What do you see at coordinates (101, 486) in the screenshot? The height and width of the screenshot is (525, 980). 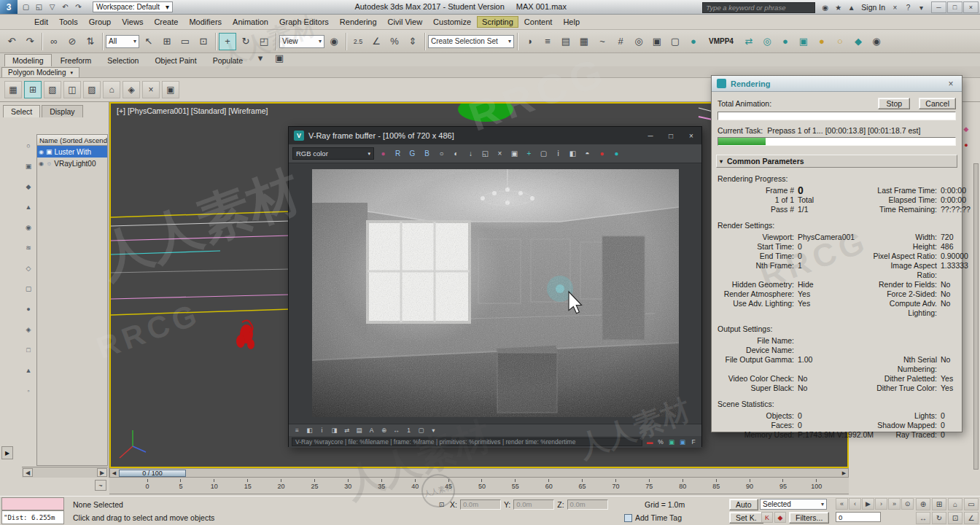 I see `mini-curve-editor-button: ~` at bounding box center [101, 486].